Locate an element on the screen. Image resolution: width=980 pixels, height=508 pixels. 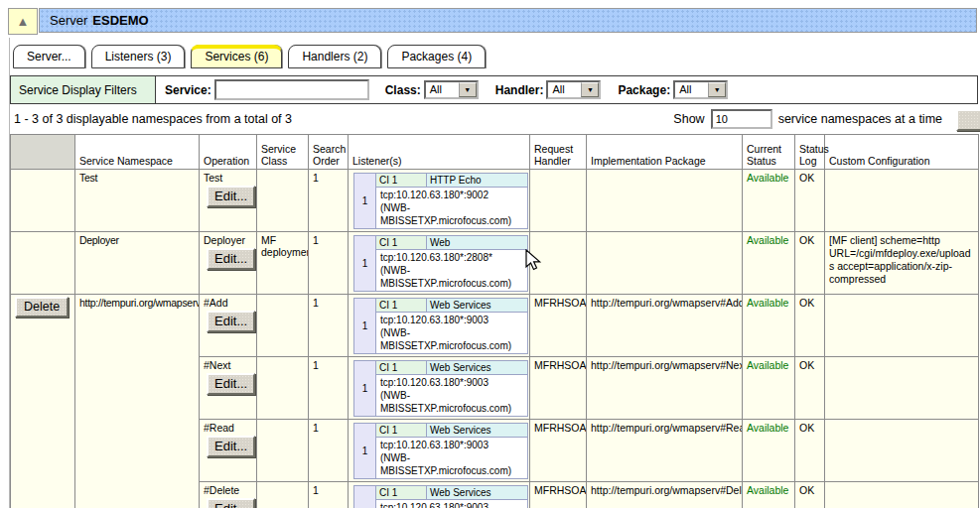
show-group: Show service namespaces at a time is located at coordinates (812, 119).